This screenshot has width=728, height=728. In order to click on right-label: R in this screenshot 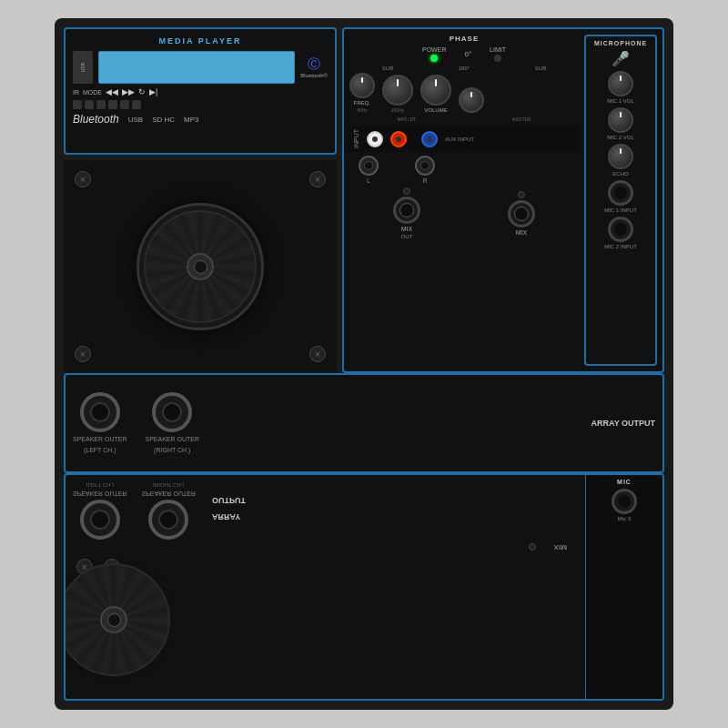, I will do `click(424, 180)`.